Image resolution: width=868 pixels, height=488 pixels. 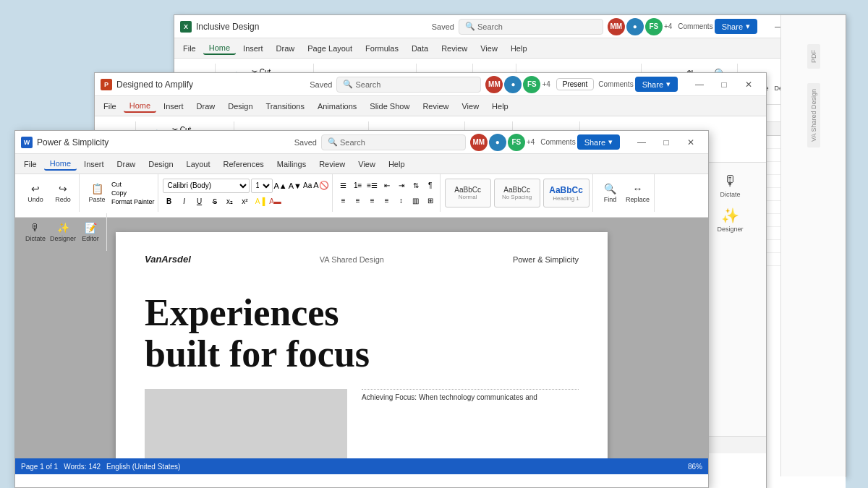 What do you see at coordinates (200, 202) in the screenshot?
I see `underline-button: U` at bounding box center [200, 202].